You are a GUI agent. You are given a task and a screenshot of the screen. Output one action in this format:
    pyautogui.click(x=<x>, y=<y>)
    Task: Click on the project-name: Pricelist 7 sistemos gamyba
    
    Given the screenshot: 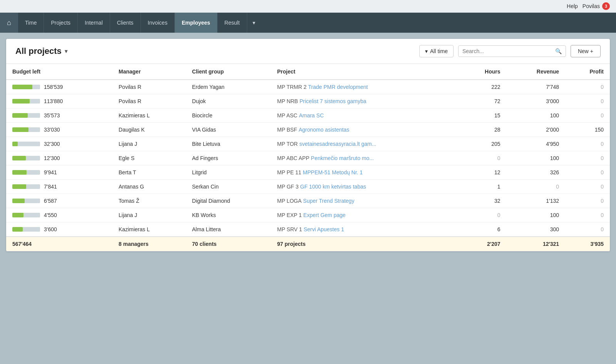 What is the action you would take?
    pyautogui.click(x=333, y=101)
    